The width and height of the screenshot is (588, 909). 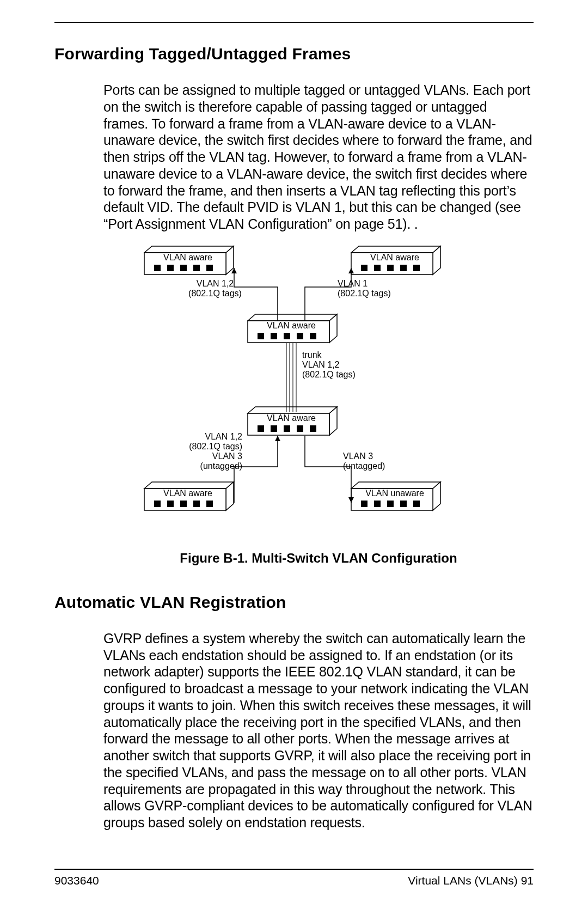 I want to click on section2-heading: Automatic VLAN Registration, so click(x=294, y=602).